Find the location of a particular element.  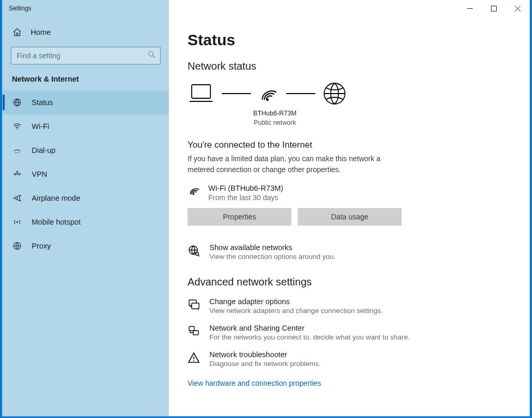

maximize-button is located at coordinates (494, 8).